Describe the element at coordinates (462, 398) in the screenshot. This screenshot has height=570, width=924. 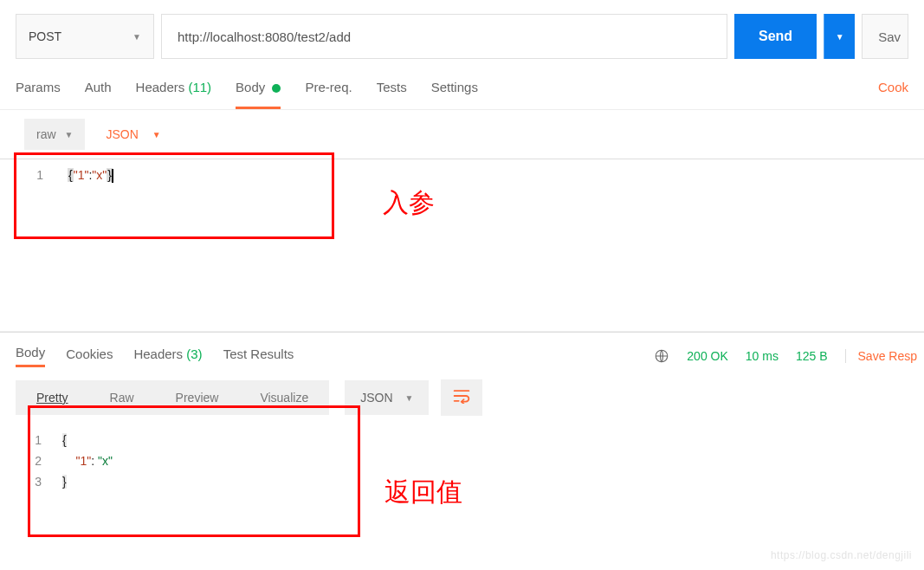
I see `wrap-lines-button` at that location.